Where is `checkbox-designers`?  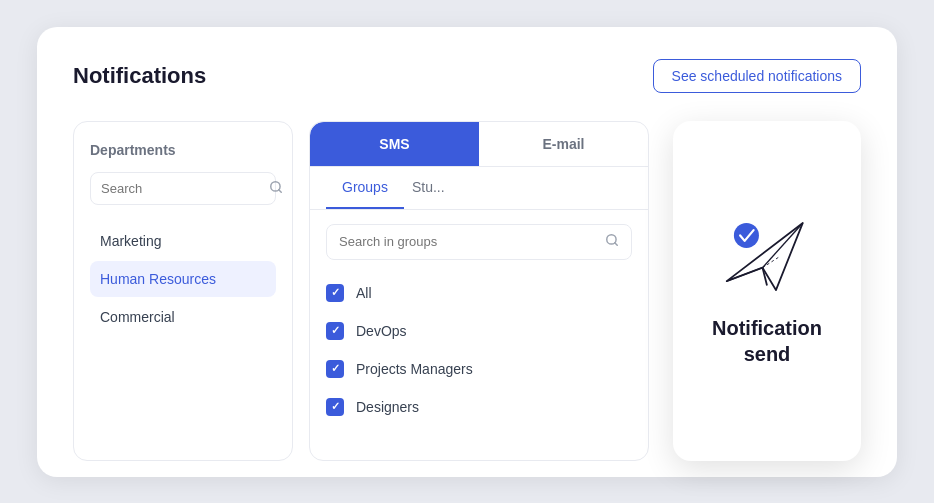
checkbox-designers is located at coordinates (335, 407).